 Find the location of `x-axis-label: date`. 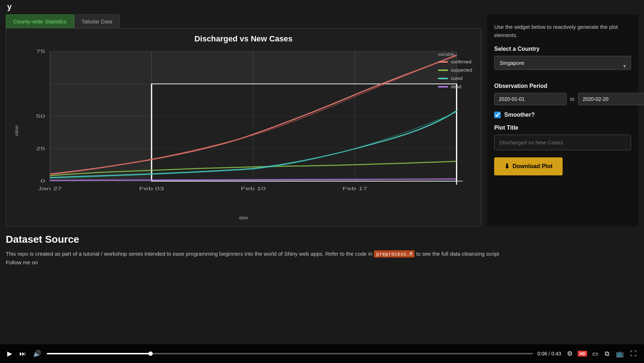

x-axis-label: date is located at coordinates (243, 218).